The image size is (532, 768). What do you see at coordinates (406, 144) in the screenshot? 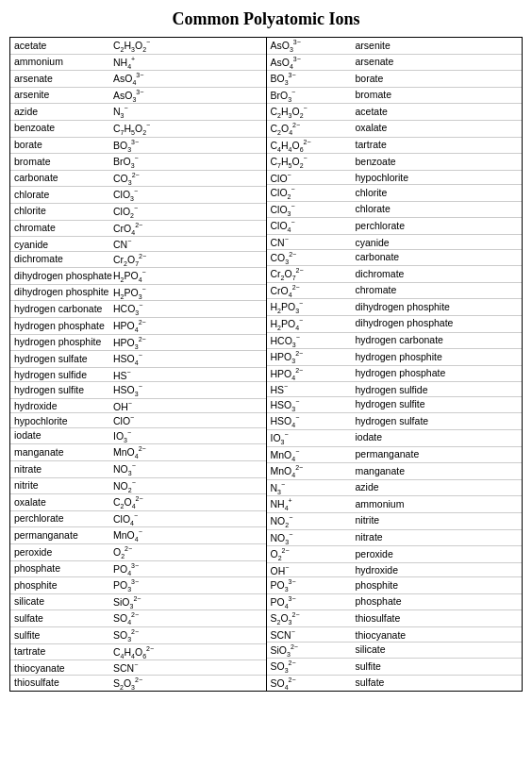
I see `ion-name: tartrate` at bounding box center [406, 144].